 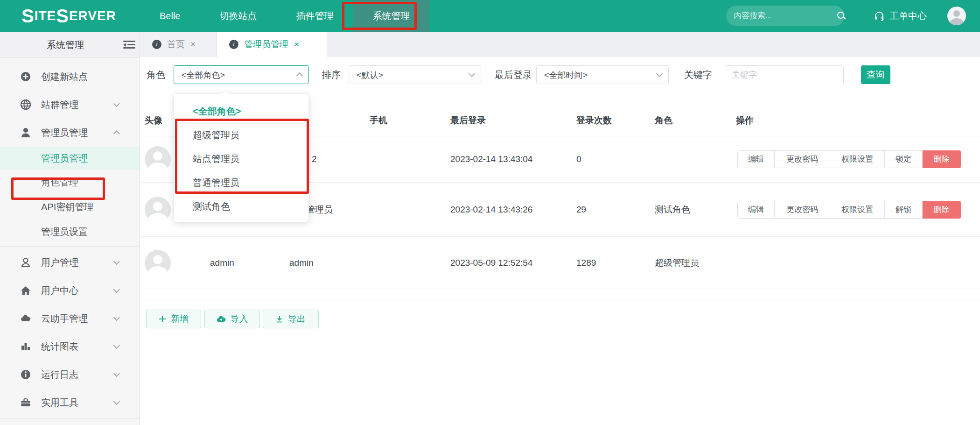 What do you see at coordinates (241, 75) in the screenshot?
I see `role-filter-select: <全部角色>` at bounding box center [241, 75].